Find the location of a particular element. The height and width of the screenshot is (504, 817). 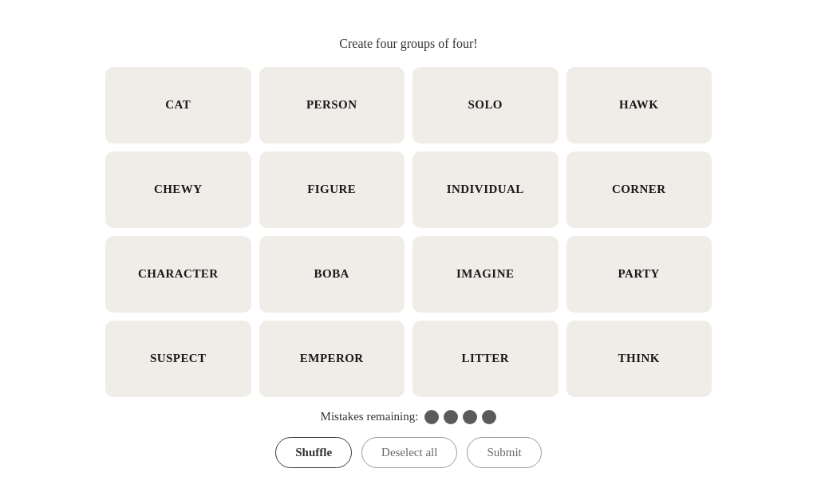

dots-container is located at coordinates (460, 417).